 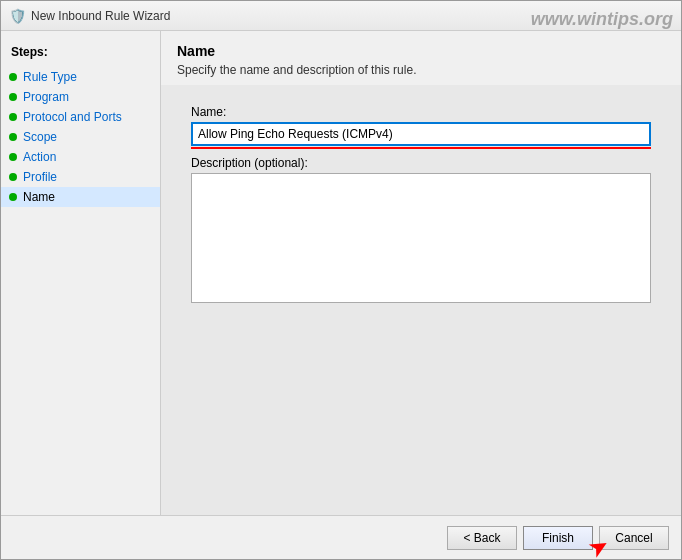 What do you see at coordinates (602, 20) in the screenshot?
I see `watermark: www.wintips.org` at bounding box center [602, 20].